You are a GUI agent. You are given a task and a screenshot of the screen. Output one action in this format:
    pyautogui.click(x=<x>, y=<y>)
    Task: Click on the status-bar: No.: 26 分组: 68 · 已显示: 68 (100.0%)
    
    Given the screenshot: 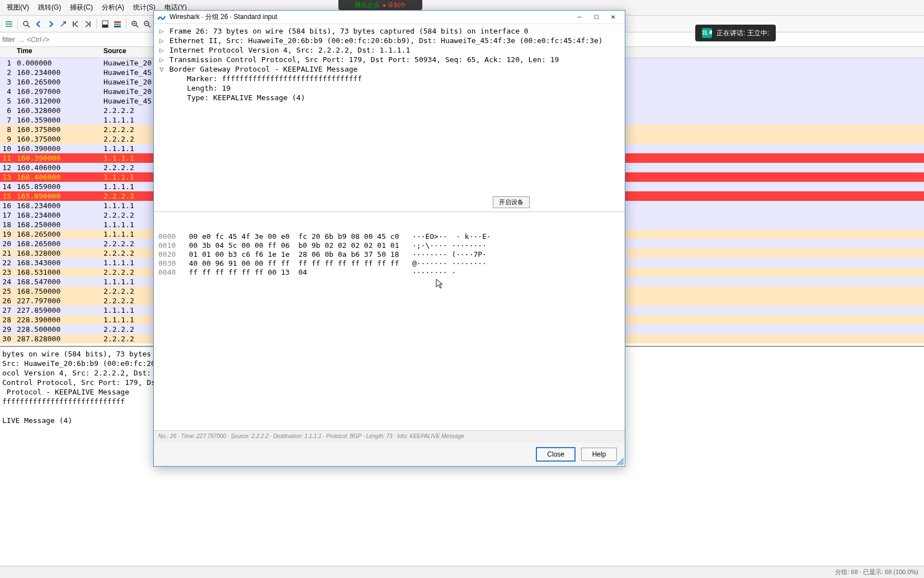 What is the action you would take?
    pyautogui.click(x=462, y=572)
    